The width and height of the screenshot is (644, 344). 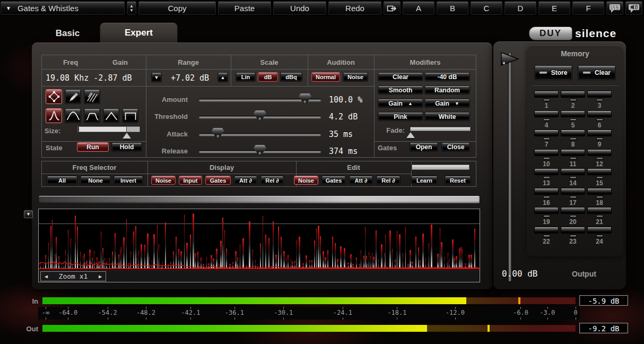 I want to click on output-fader-track, so click(x=510, y=167).